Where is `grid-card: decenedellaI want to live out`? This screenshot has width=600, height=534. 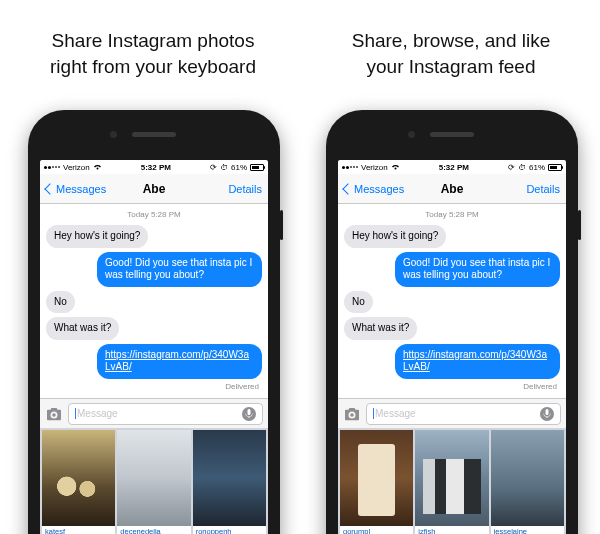
grid-card: decenedellaI want to live out is located at coordinates (154, 482).